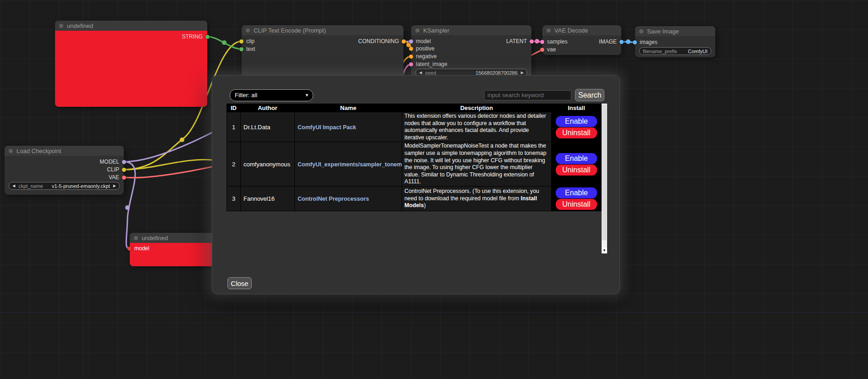  I want to click on extension-table-body: 1Dr.Lt.DataComfyUI Impact PackThis exten…, so click(415, 162).